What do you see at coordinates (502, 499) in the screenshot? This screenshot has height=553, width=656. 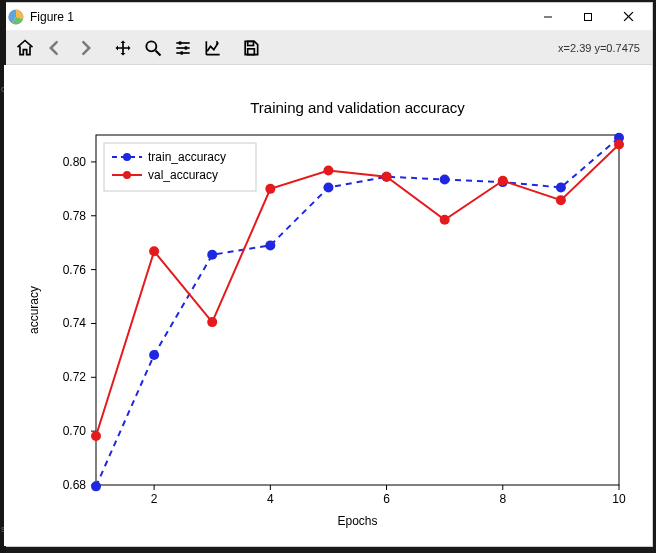 I see `svg-text: 8` at bounding box center [502, 499].